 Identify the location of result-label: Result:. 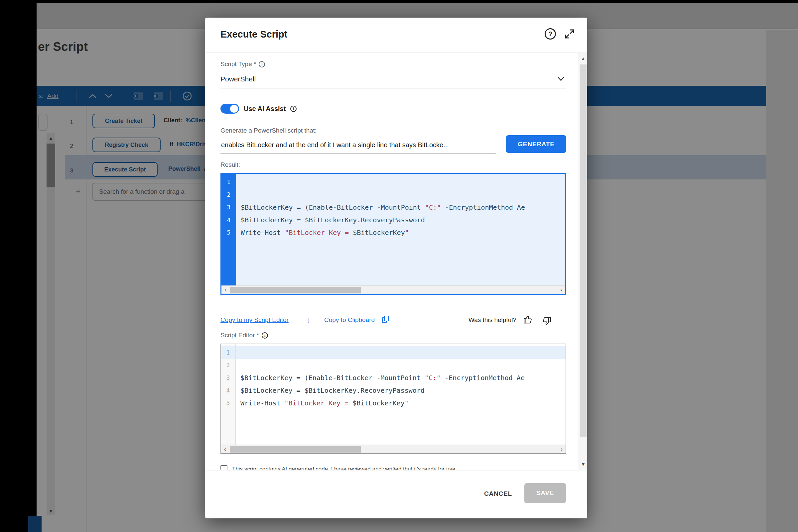
(230, 165).